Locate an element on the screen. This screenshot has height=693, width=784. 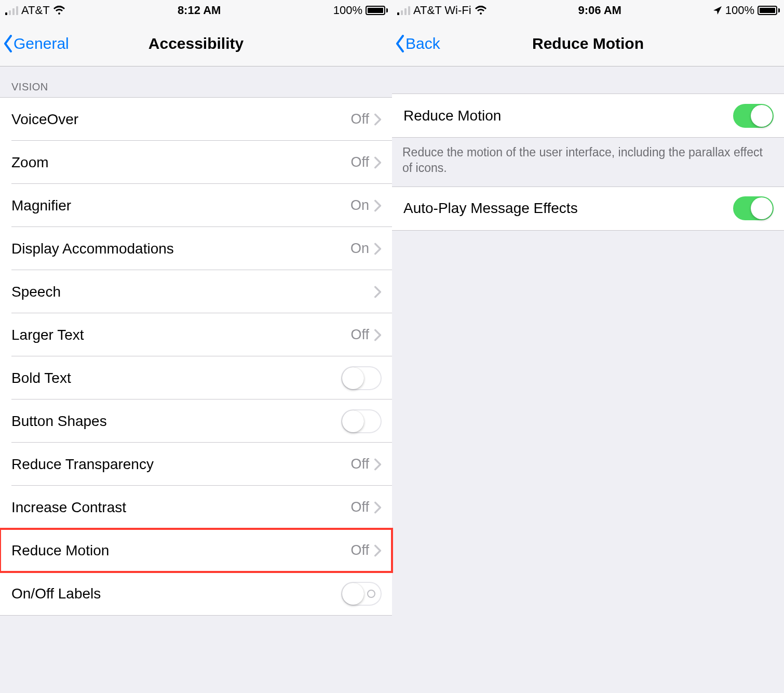
page-title: Reduce Motion is located at coordinates (588, 44).